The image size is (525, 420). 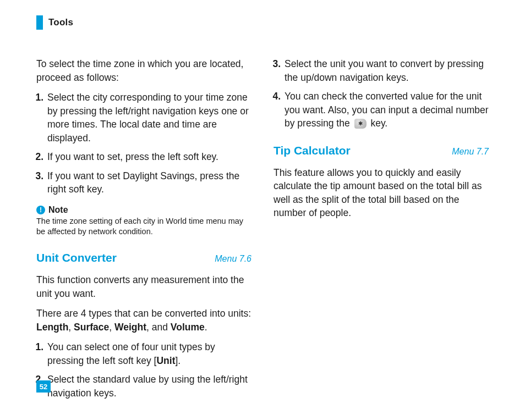 What do you see at coordinates (149, 183) in the screenshot?
I see `timezone-step-3: If you want to set Daylight Savings, pre…` at bounding box center [149, 183].